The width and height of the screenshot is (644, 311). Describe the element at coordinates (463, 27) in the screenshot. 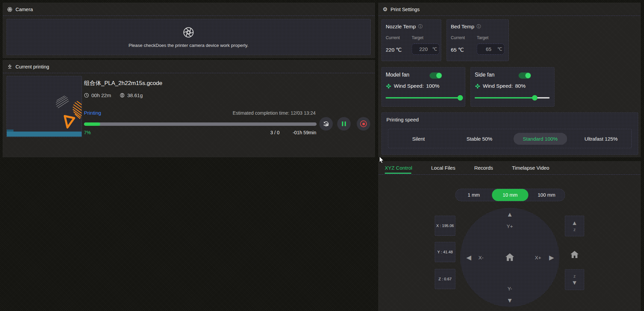

I see `bed-temp-label: Bed Temp` at that location.